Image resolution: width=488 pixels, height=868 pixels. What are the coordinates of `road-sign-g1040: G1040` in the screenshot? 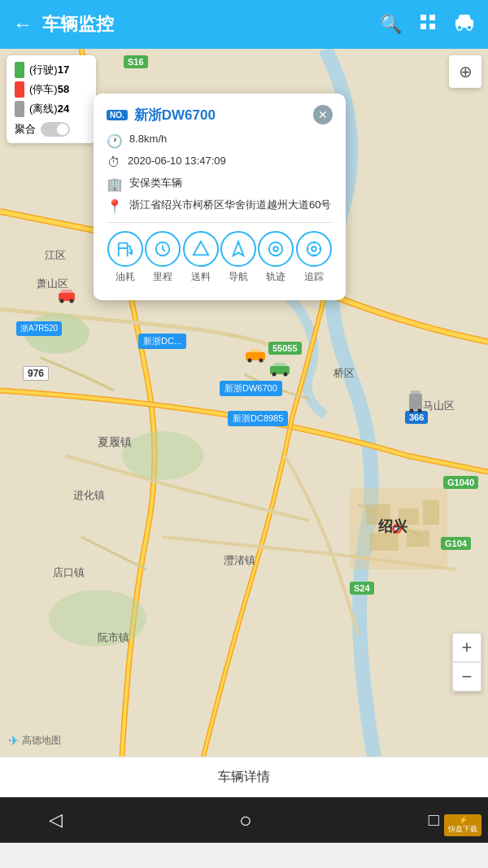 It's located at (460, 482).